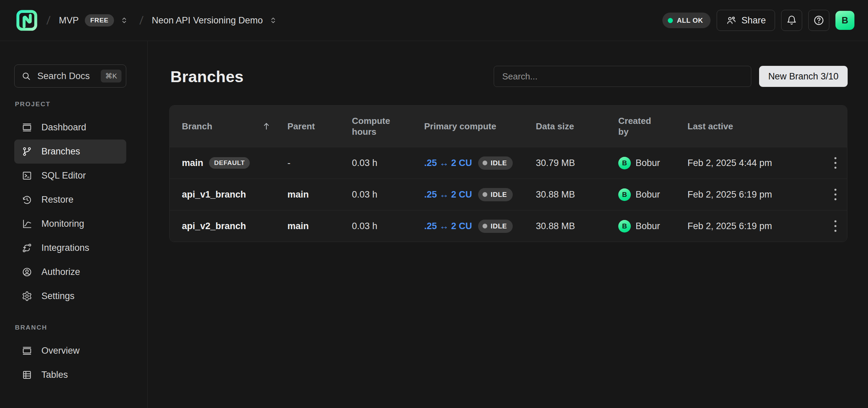  I want to click on top-bar-actions: ALL OK Share, so click(758, 20).